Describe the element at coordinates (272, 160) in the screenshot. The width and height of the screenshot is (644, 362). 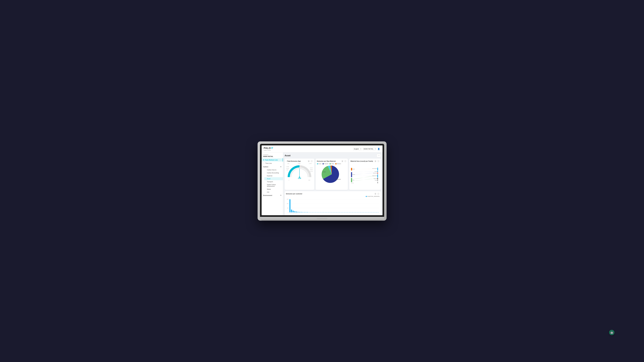
I see `sidebar-item-triple-bottom-line: Triple Bottom Line` at that location.